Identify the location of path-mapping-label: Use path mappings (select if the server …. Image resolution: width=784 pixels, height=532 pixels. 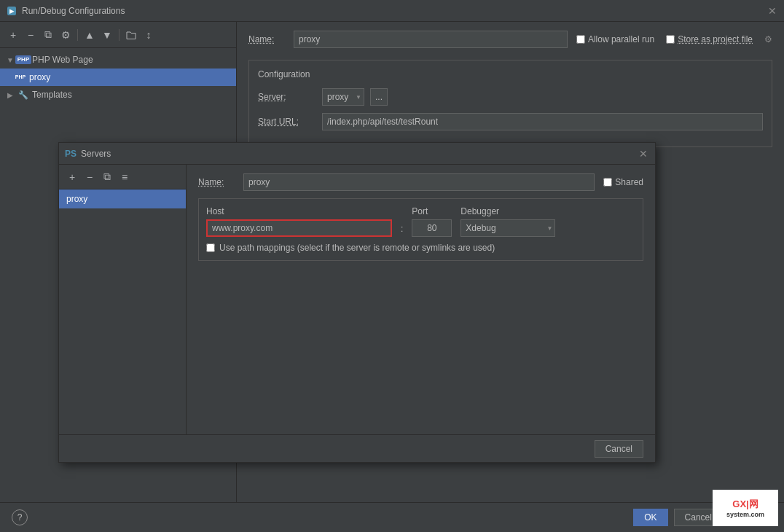
(357, 248).